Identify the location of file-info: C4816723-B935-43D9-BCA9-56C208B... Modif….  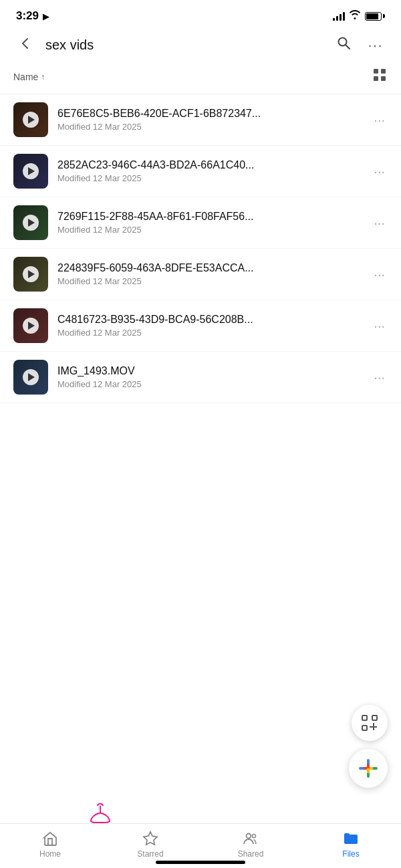
(210, 326).